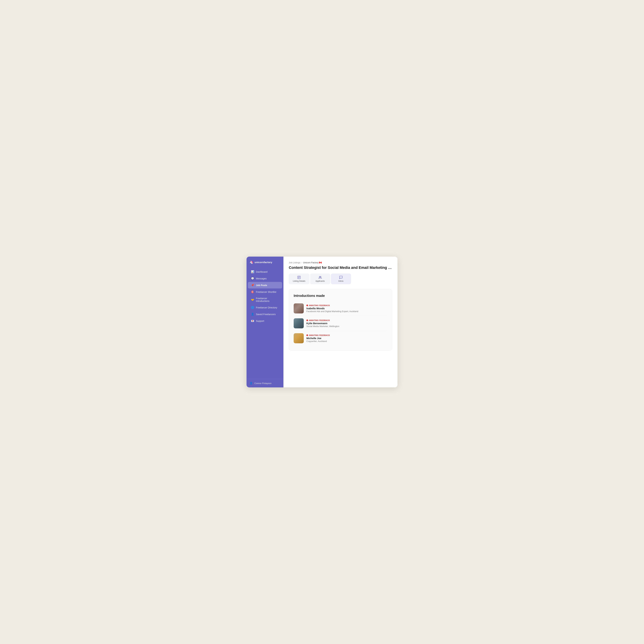 The image size is (644, 644). What do you see at coordinates (251, 383) in the screenshot?
I see `user-avatar-icon: 👤` at bounding box center [251, 383].